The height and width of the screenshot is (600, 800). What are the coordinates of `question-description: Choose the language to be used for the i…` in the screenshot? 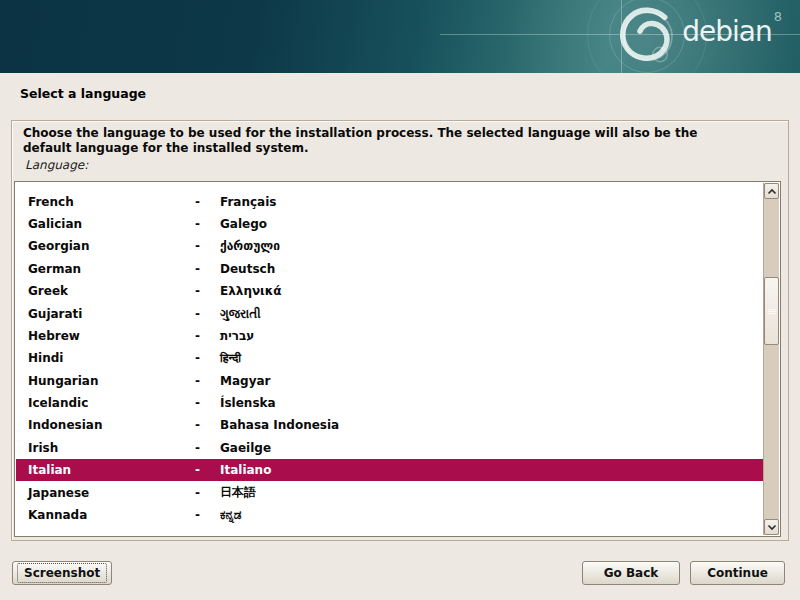 It's located at (385, 141).